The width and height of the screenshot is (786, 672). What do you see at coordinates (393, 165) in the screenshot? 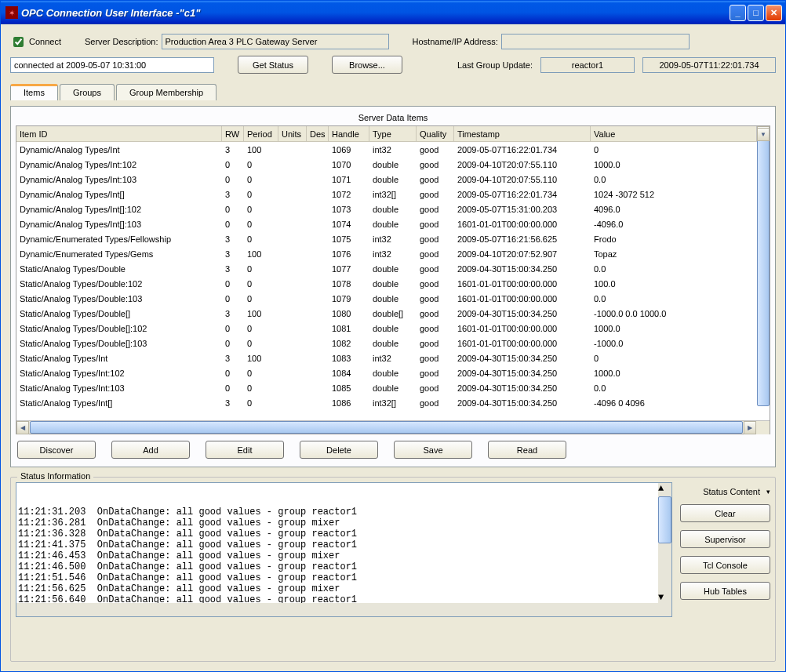
I see `table-row: Dynamic/Analog Types/Int:102001070double…` at bounding box center [393, 165].